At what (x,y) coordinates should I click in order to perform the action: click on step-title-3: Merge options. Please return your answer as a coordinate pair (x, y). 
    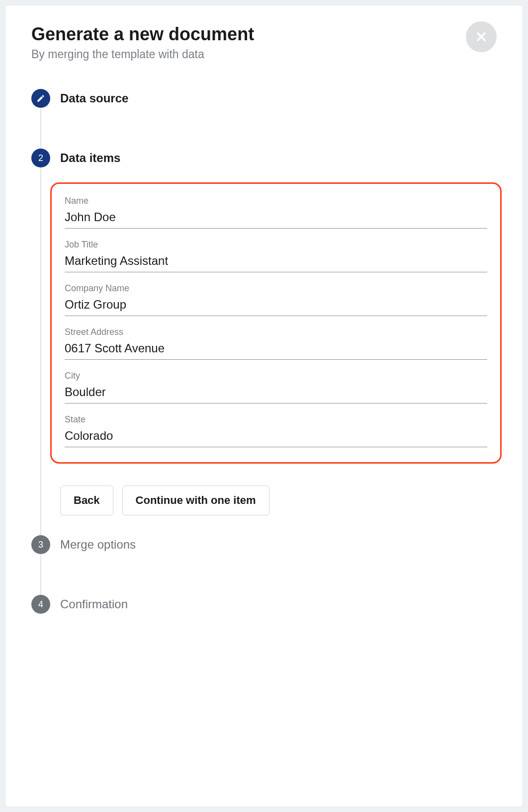
    Looking at the image, I should click on (278, 545).